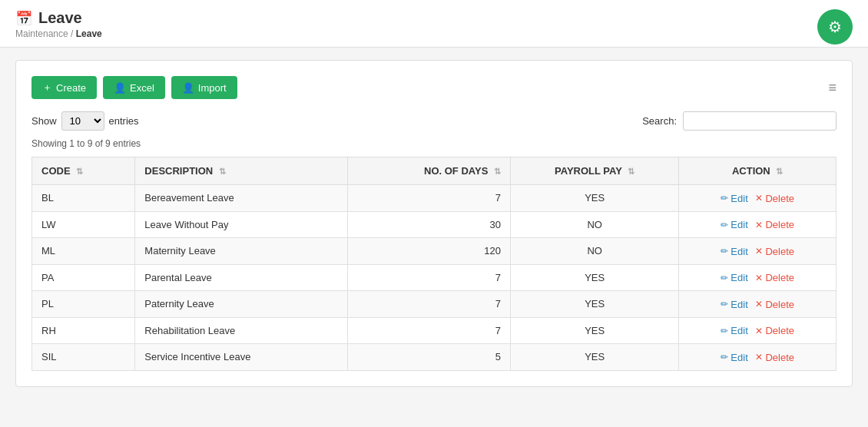  Describe the element at coordinates (134, 88) in the screenshot. I see `toolbar-left: ＋ Create 👤 Excel 👤 Import` at that location.